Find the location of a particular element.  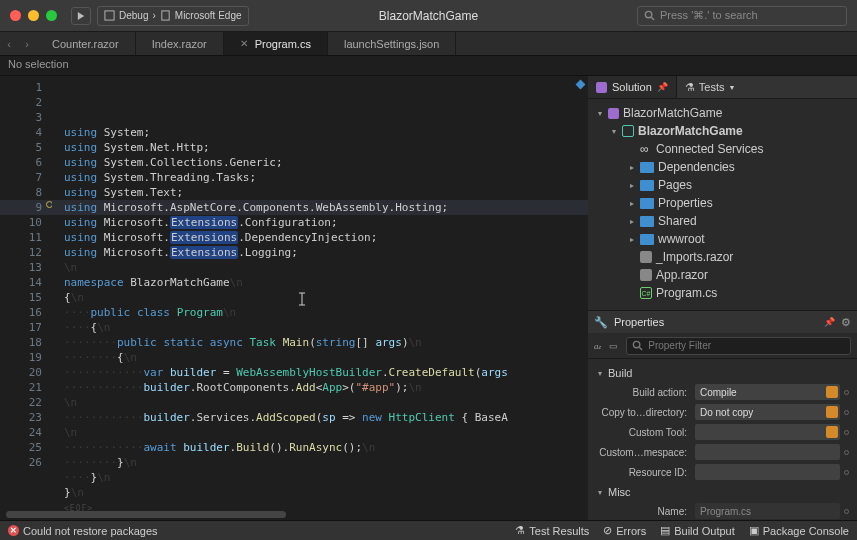

tree-item: ▸Dependencies is located at coordinates (722, 167).